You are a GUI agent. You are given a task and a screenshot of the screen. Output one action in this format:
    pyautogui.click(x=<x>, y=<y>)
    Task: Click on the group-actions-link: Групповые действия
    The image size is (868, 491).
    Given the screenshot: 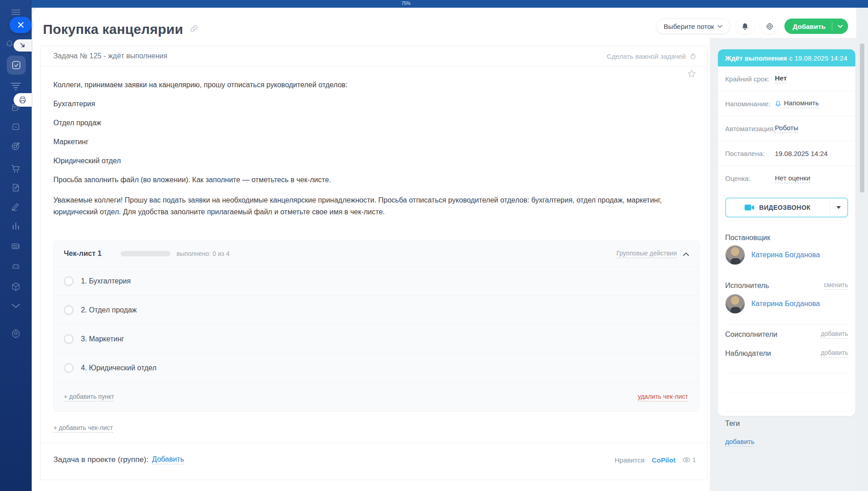 What is the action you would take?
    pyautogui.click(x=646, y=254)
    